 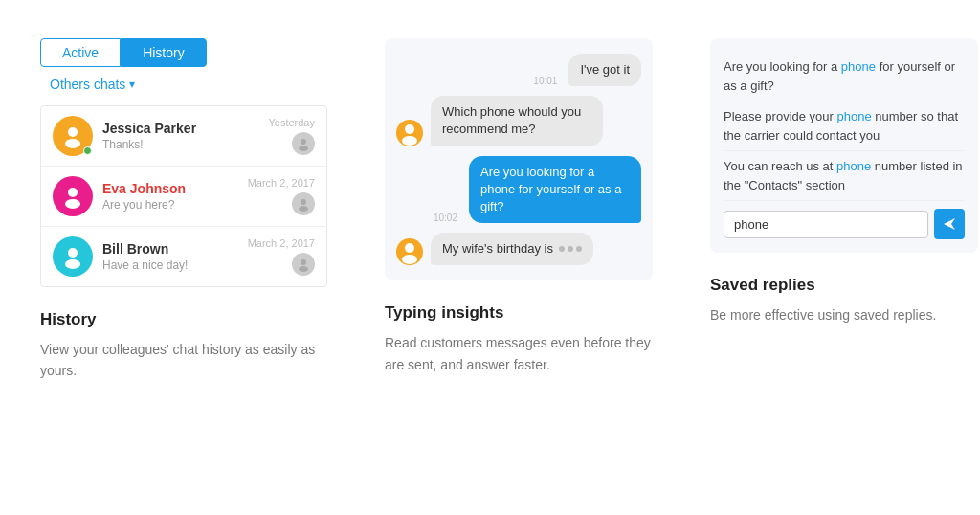 What do you see at coordinates (291, 123) in the screenshot?
I see `chat-date: Yesterday` at bounding box center [291, 123].